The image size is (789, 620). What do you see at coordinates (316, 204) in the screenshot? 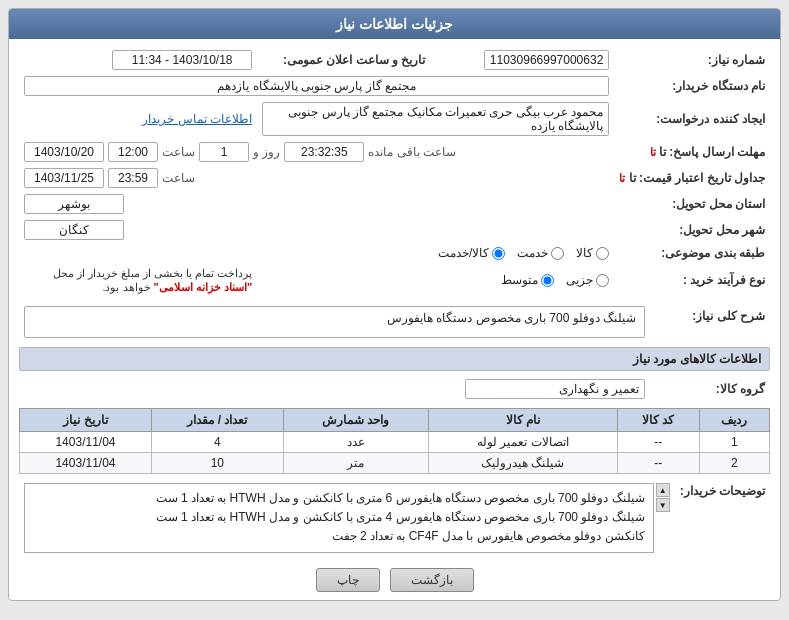
I see `ostan-row: بوشهر` at bounding box center [316, 204].